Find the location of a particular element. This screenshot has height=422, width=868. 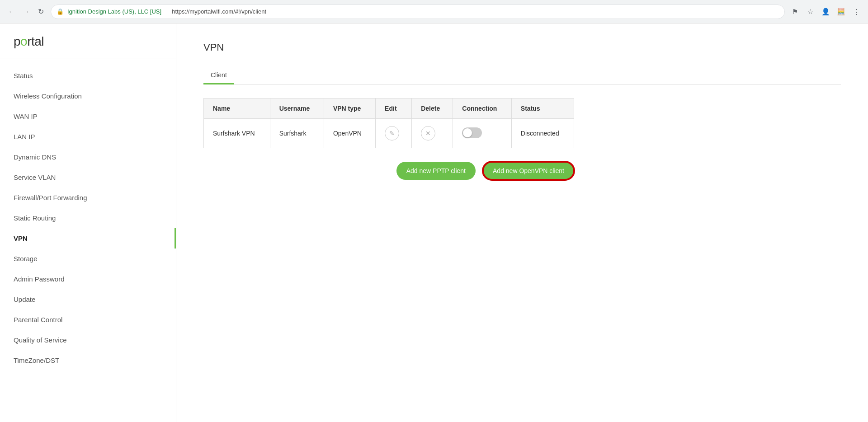

sidebar-item-wan-ip: WAN IP is located at coordinates (88, 117).